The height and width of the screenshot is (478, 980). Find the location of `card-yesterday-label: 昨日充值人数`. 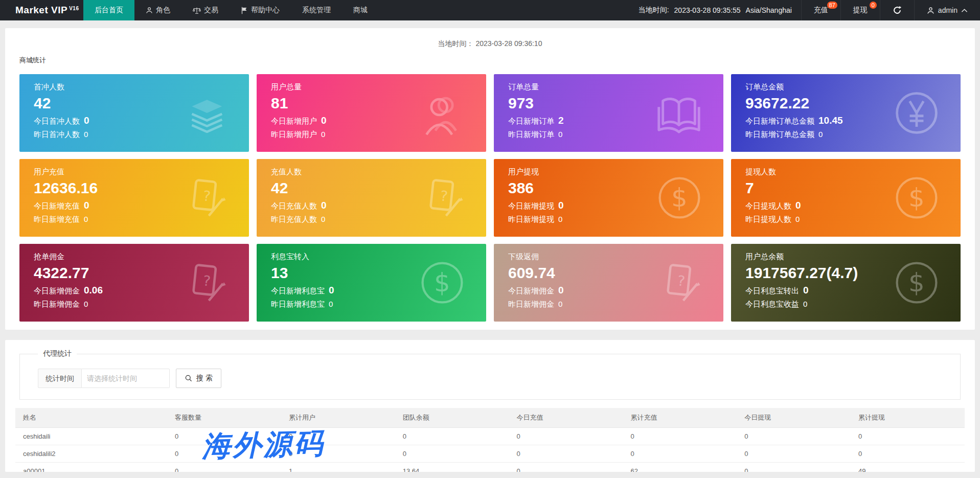

card-yesterday-label: 昨日充值人数 is located at coordinates (294, 220).